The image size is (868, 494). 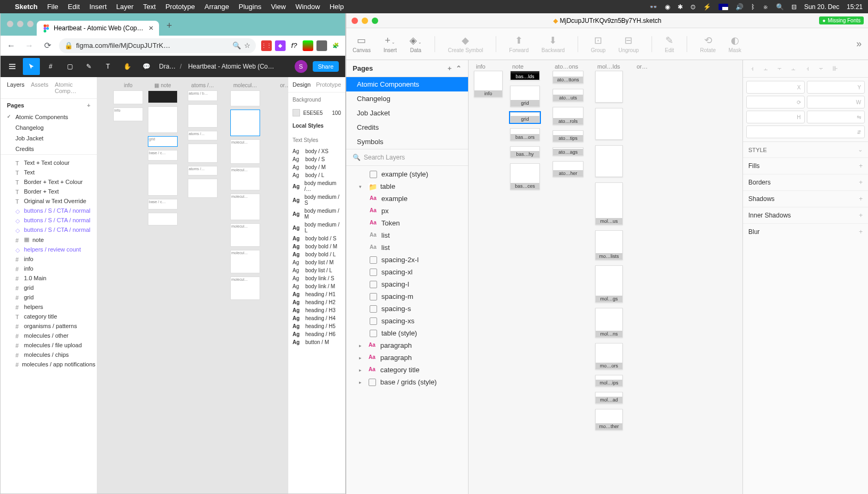 What do you see at coordinates (49, 307) in the screenshot?
I see `figma-layer-item: #helpers` at bounding box center [49, 307].